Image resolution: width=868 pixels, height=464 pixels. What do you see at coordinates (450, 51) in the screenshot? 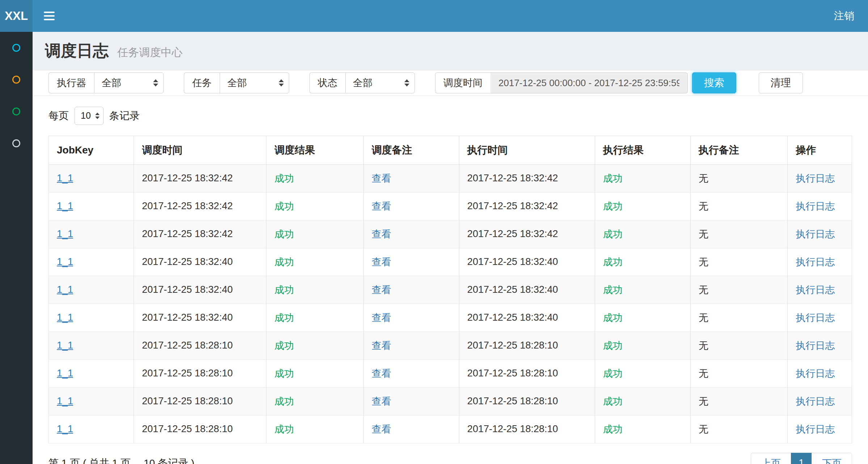
I see `content-header: 调度日志 任务调度中心` at bounding box center [450, 51].